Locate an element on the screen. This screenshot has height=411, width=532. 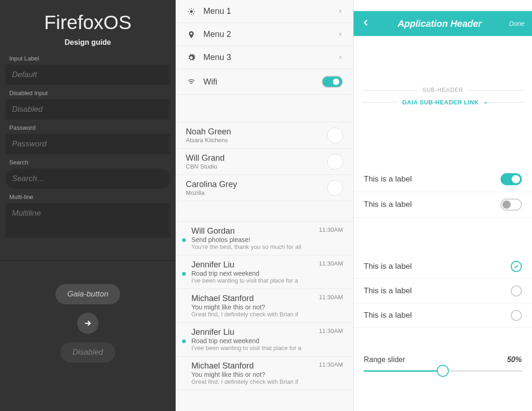
contact-org: CBN Studio is located at coordinates (257, 166).